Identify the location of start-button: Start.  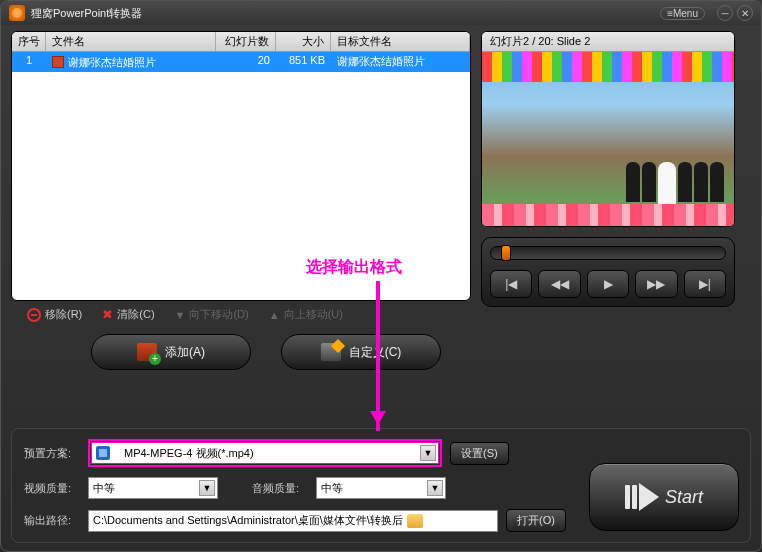
(664, 497).